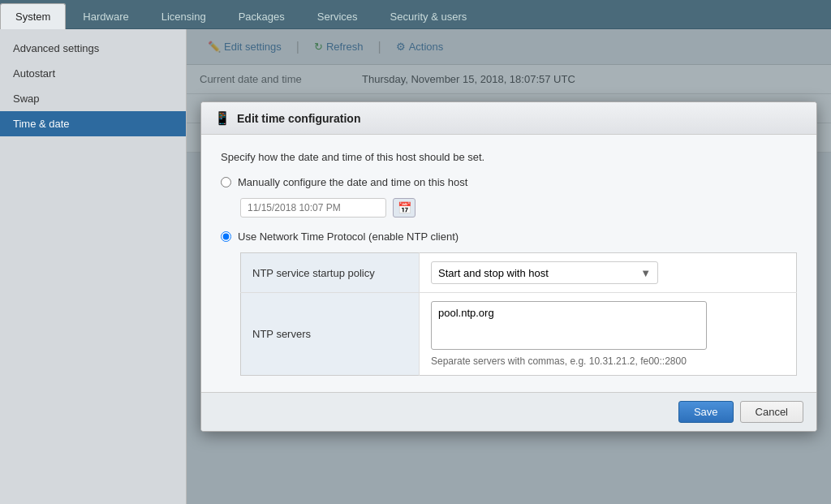 The image size is (831, 504). Describe the element at coordinates (509, 182) in the screenshot. I see `manual-radio-option: Manually configure the date and time on …` at that location.